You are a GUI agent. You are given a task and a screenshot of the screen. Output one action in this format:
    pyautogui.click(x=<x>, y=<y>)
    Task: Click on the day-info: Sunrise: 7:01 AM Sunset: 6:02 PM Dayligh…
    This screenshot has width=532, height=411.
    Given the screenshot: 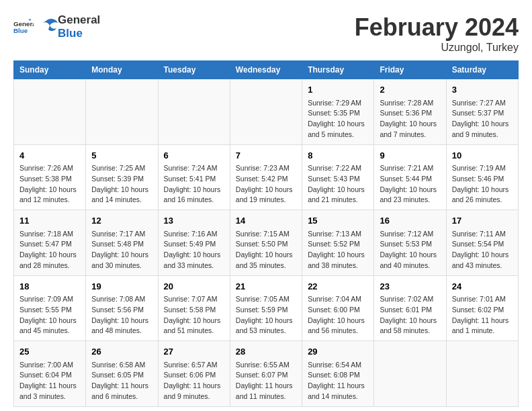 What is the action you would take?
    pyautogui.click(x=482, y=316)
    